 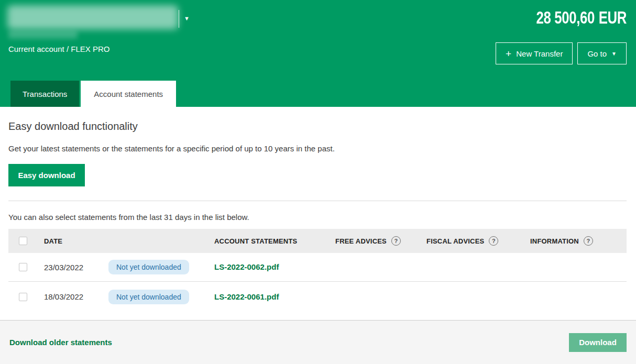 I want to click on page-title: Easy download functionality, so click(x=318, y=127).